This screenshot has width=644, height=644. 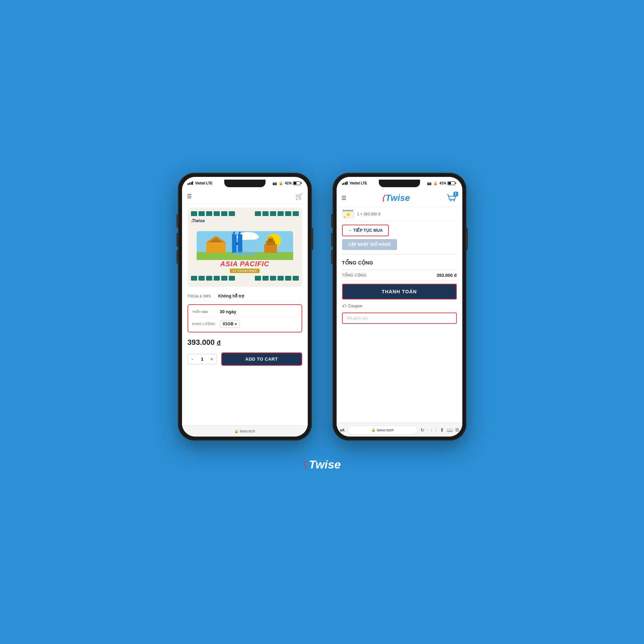 What do you see at coordinates (288, 183) in the screenshot?
I see `battery-pct-1: 41%` at bounding box center [288, 183].